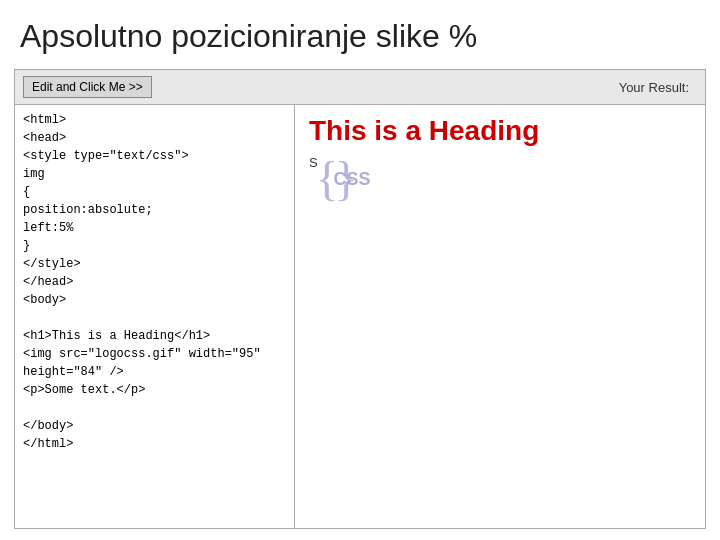 This screenshot has height=540, width=720. Describe the element at coordinates (352, 180) in the screenshot. I see `css-logo-label: CSS` at that location.